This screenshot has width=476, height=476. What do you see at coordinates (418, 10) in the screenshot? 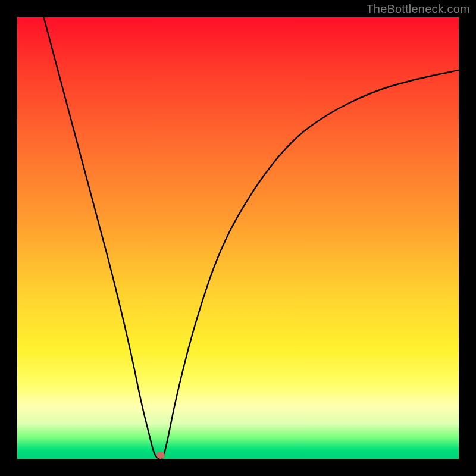
I see `watermark-text: TheBottleneck.com` at bounding box center [418, 10].